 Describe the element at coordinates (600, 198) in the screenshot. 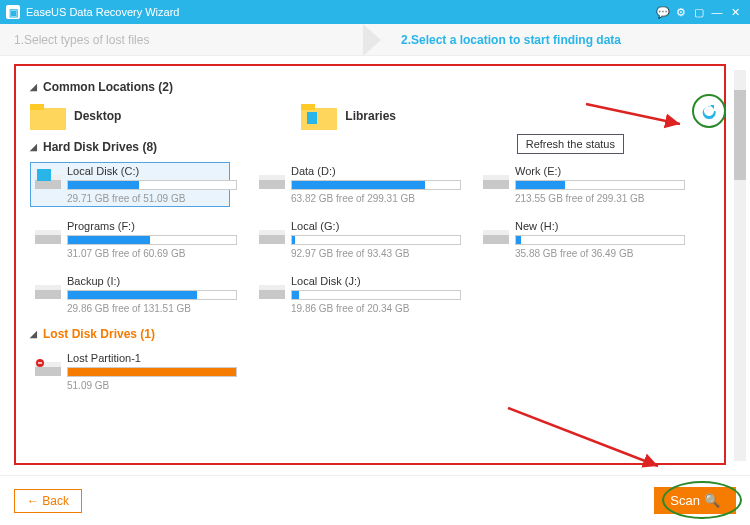

I see `drive-info: 213.55 GB free of 299.31 GB` at that location.